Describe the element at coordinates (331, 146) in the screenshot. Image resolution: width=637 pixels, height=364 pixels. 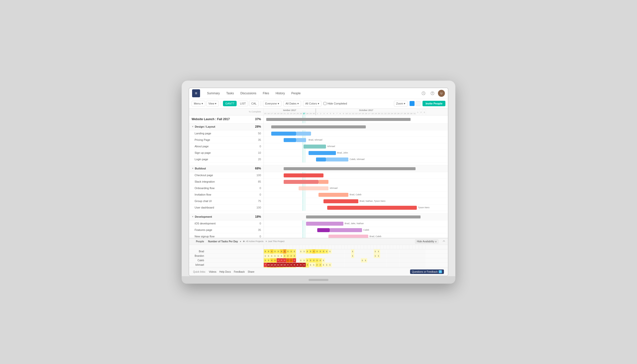
I see `about-assignees: Ishmael` at that location.